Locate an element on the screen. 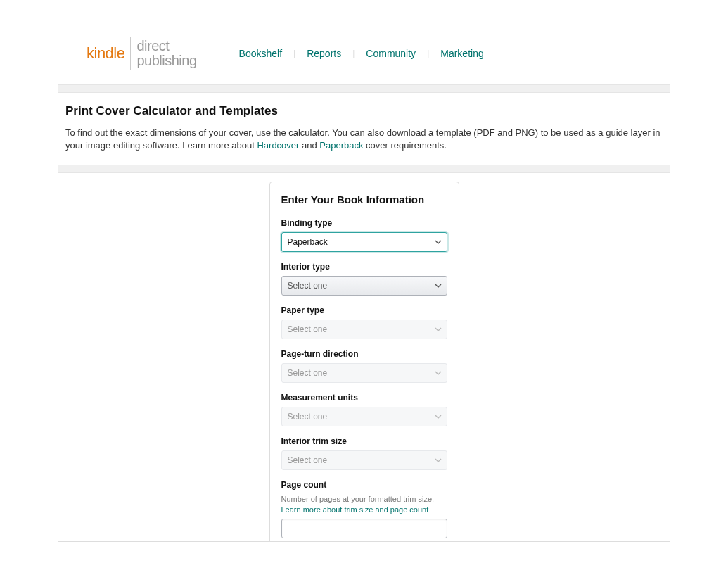 The height and width of the screenshot is (563, 728). field-interior-type: Interior type Select one is located at coordinates (364, 279).